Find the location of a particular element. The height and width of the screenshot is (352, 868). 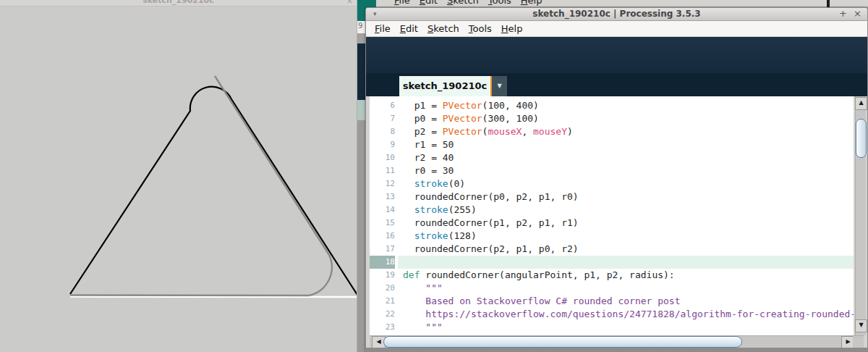

code-text: p2 = PVector(mouseX, mouseY) is located at coordinates (628, 132).